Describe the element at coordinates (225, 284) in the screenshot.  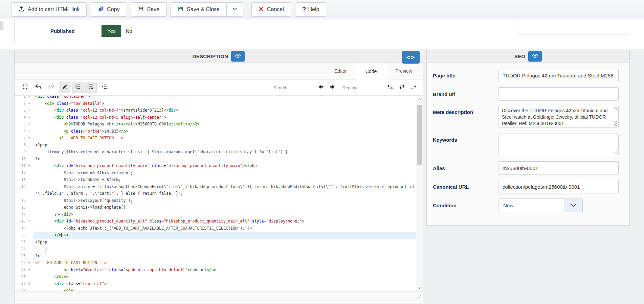
I see `code-text: <div class="row dial">` at that location.